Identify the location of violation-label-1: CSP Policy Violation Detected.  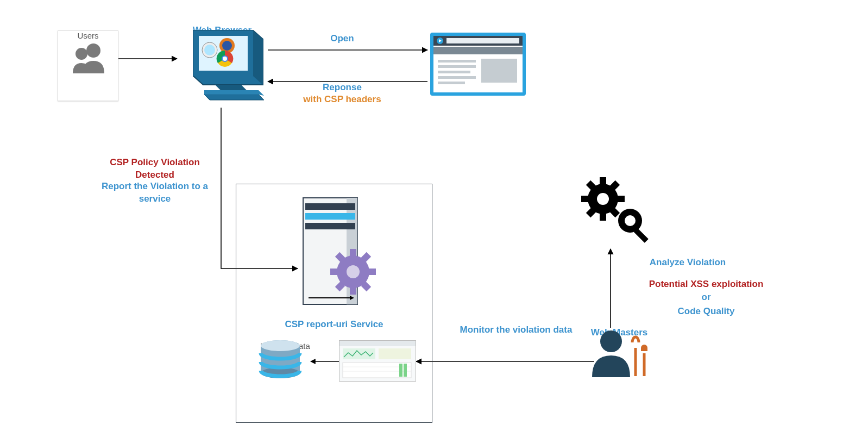
(155, 169).